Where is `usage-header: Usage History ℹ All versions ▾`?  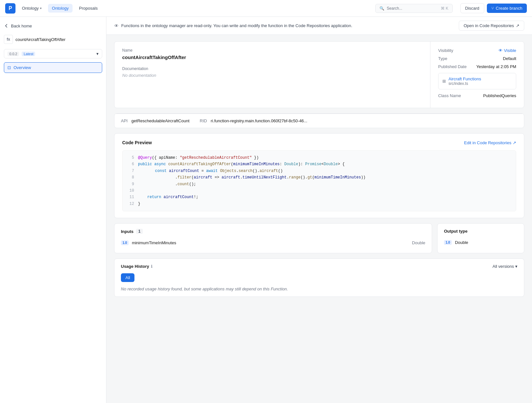
usage-header: Usage History ℹ All versions ▾ is located at coordinates (319, 267).